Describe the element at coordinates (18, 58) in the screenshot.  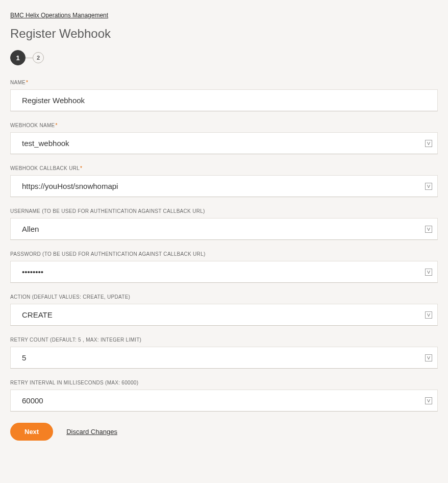
I see `step-1: 1` at that location.